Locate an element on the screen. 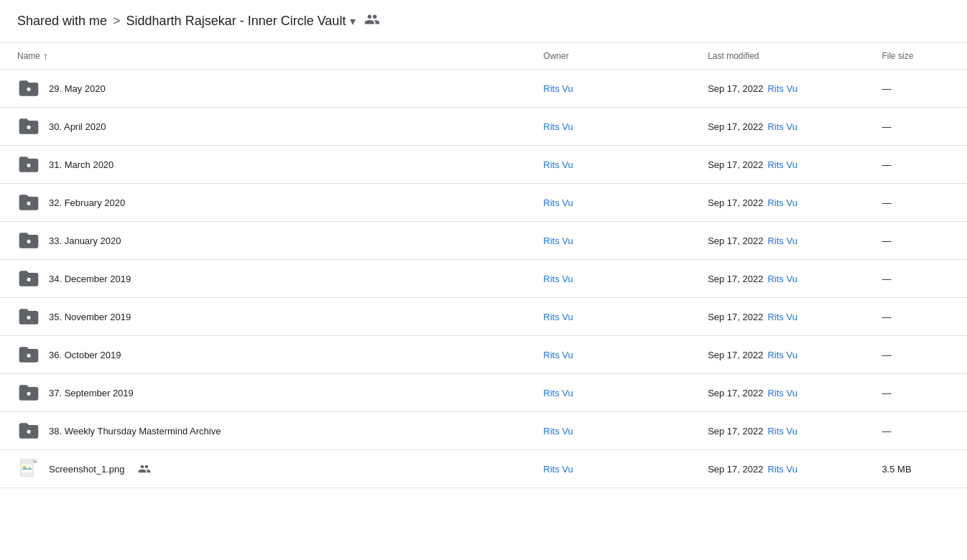 The width and height of the screenshot is (967, 560). table-row: 36. October 2019Rits VuSep 17, 2022Rits … is located at coordinates (484, 355).